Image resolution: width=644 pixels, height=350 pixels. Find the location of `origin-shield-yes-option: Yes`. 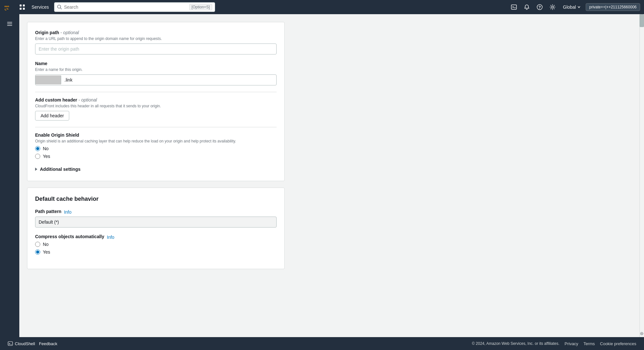

origin-shield-yes-option: Yes is located at coordinates (156, 156).